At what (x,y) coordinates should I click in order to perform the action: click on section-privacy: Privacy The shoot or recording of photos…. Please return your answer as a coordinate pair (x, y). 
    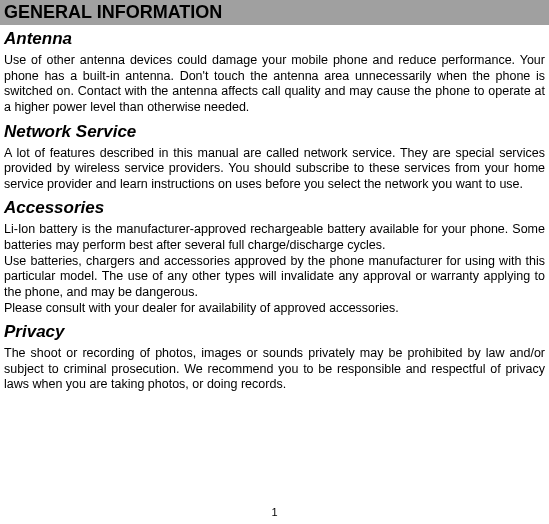
    Looking at the image, I should click on (274, 358).